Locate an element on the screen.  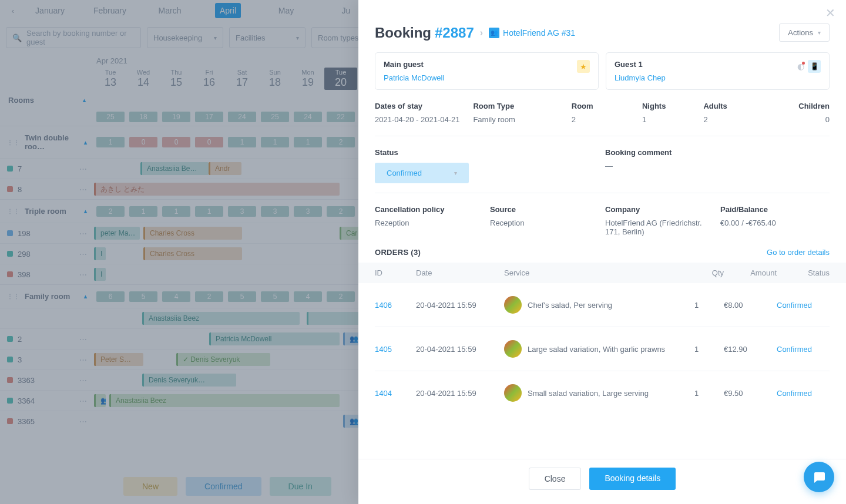
main-guest-card: Main guest Patricia McDowell ★ is located at coordinates (486, 71).